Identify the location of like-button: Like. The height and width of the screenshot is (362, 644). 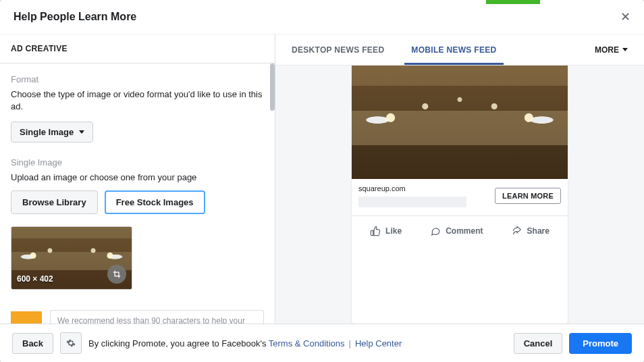
(386, 231).